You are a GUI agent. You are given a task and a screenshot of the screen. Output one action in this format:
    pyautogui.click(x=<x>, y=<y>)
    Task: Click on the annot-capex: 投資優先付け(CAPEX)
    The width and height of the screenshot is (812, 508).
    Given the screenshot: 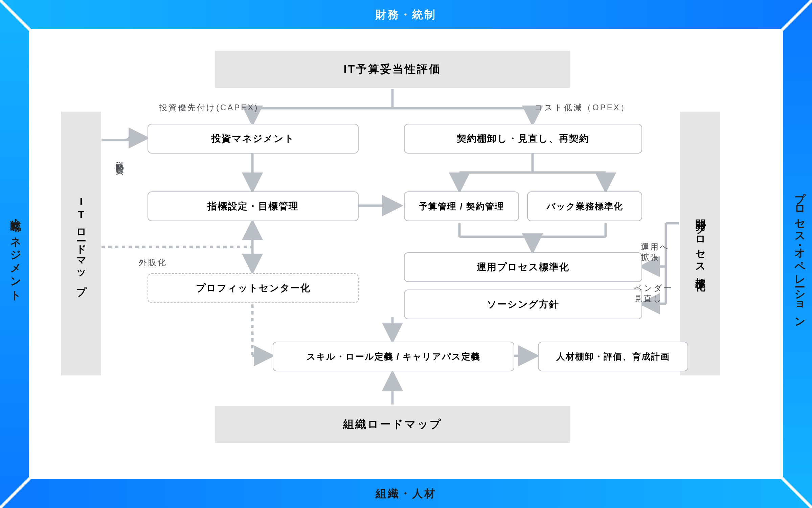 What is the action you would take?
    pyautogui.click(x=209, y=108)
    